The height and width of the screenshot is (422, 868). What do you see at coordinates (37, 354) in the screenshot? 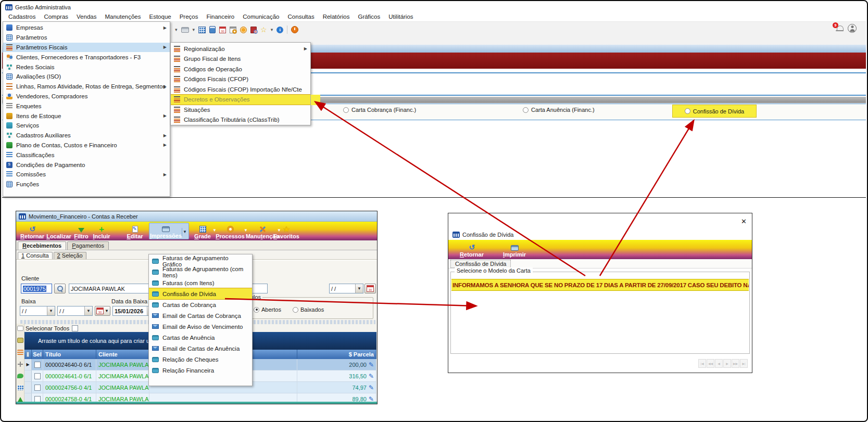
I see `column-header-sel: Sel` at bounding box center [37, 354].